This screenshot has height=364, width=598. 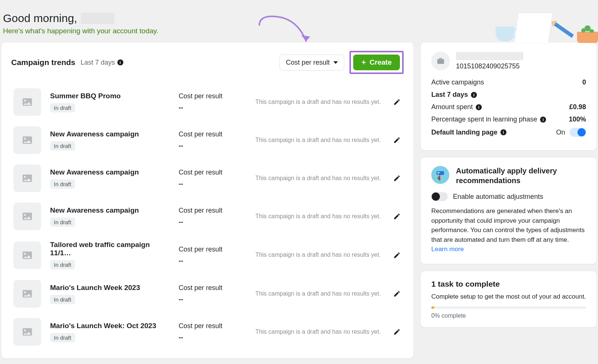 I want to click on plus-icon: +, so click(x=364, y=62).